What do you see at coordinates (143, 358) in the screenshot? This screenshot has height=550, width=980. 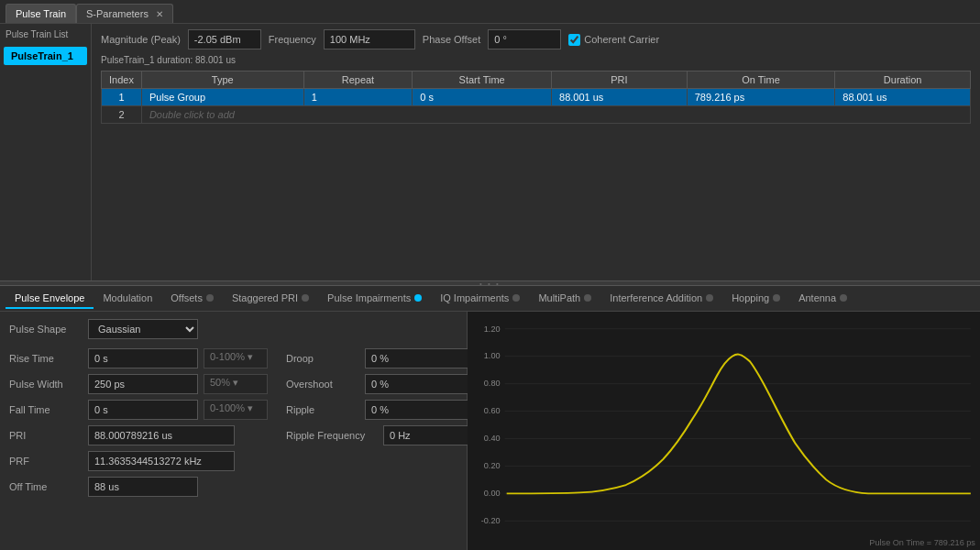 I see `rise-time-input` at bounding box center [143, 358].